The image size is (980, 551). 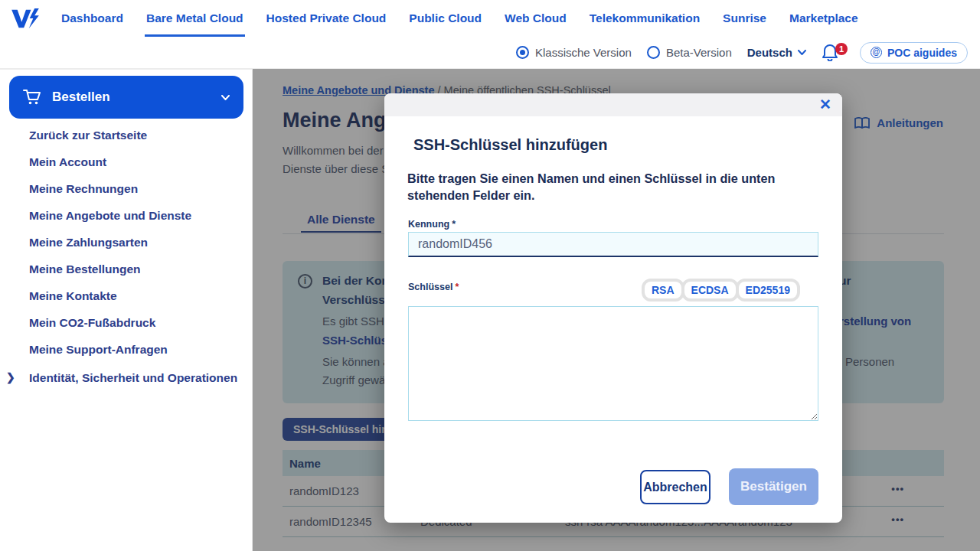 I want to click on sidebar-item-identitaet: ❯ Identität, Sicherheit und Operationen, so click(x=126, y=378).